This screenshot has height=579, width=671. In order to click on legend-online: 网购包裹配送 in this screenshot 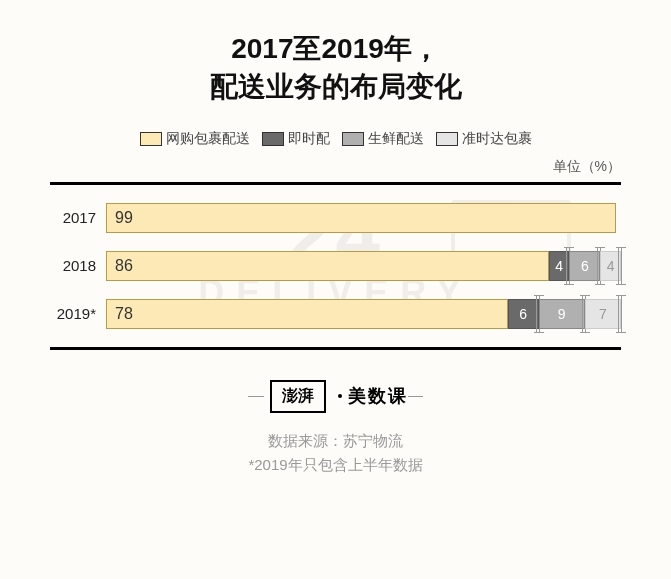, I will do `click(195, 139)`.